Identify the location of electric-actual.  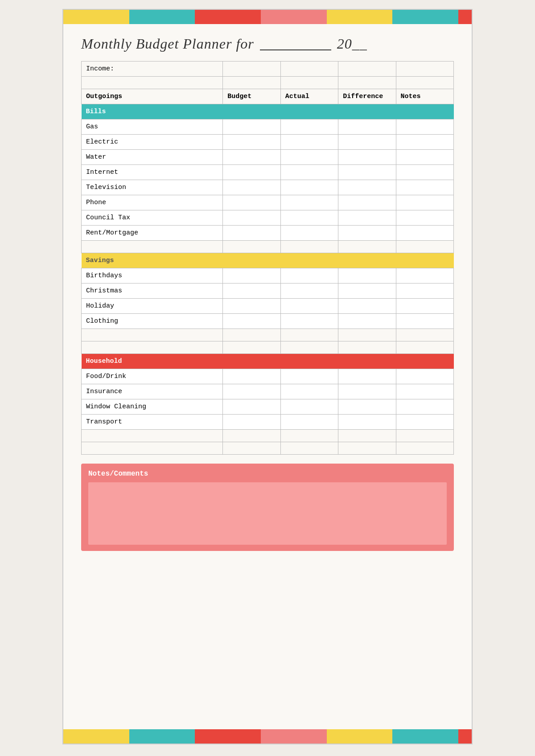
(309, 142).